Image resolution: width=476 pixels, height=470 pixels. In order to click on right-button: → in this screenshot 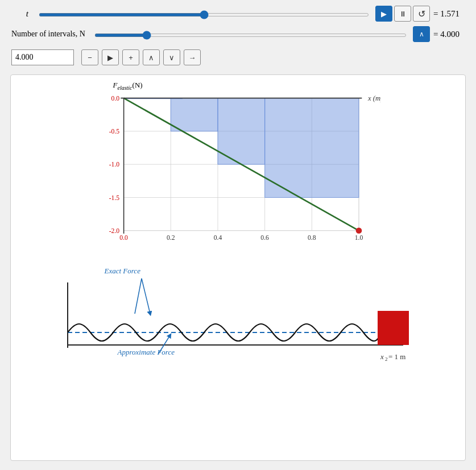, I will do `click(192, 57)`.